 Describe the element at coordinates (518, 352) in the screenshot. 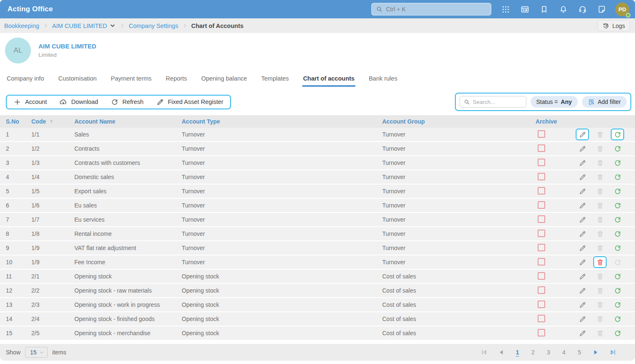

I see `page-1-button: 1` at that location.